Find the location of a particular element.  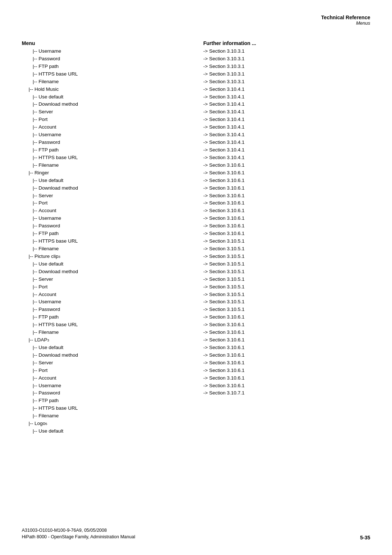

page-number: 5-35 is located at coordinates (365, 538).